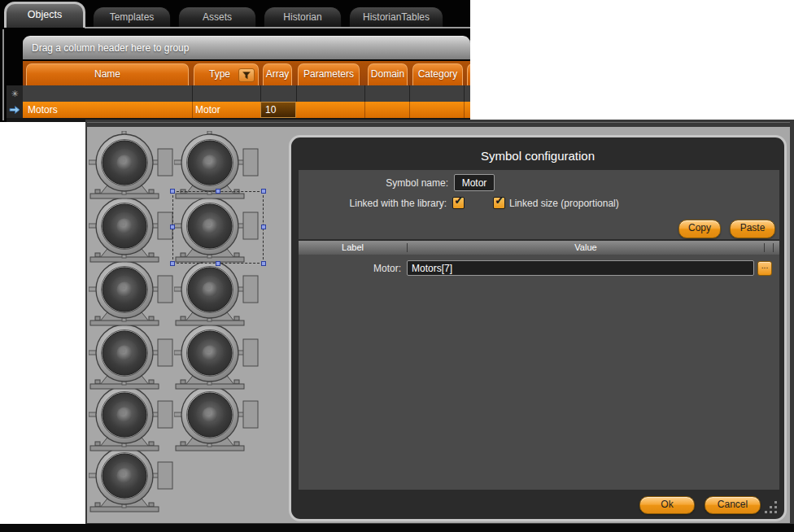  What do you see at coordinates (375, 183) in the screenshot?
I see `symbol-name-label: Symbol name:` at bounding box center [375, 183].